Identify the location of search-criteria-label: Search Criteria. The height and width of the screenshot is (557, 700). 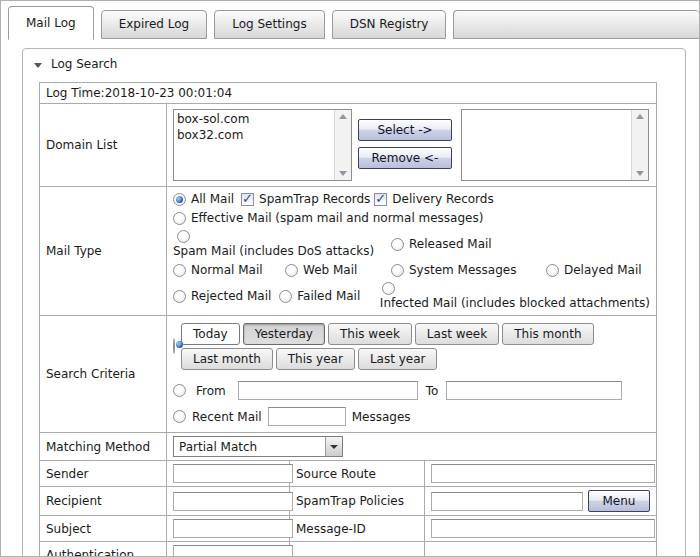
(104, 374).